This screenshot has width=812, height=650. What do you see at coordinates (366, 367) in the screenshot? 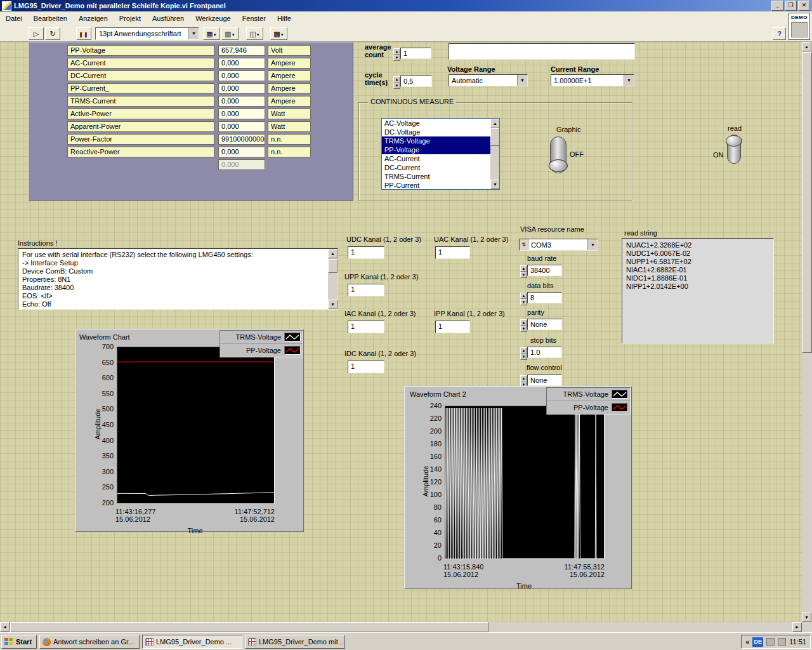
I see `idc-channel-input: 1` at bounding box center [366, 367].